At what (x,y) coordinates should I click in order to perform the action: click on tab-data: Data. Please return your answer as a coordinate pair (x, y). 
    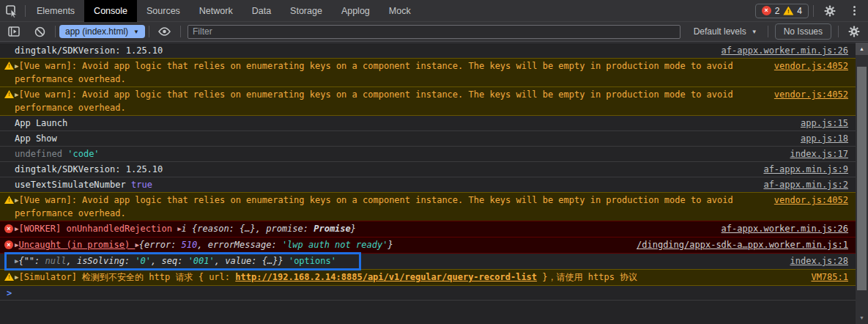
    Looking at the image, I should click on (261, 11).